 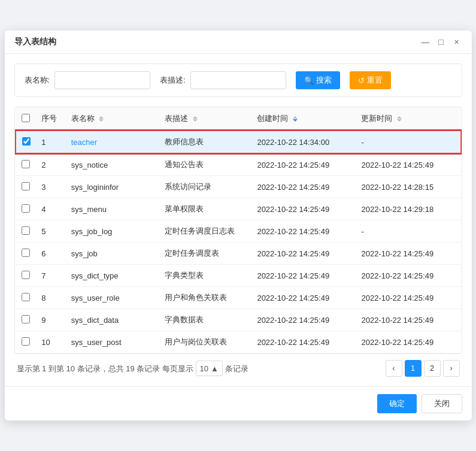 What do you see at coordinates (295, 119) in the screenshot?
I see `sort-created-icon` at bounding box center [295, 119].